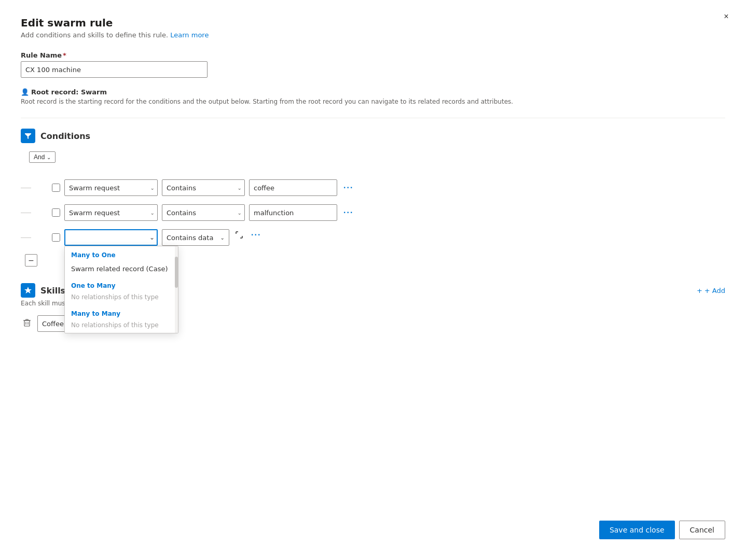  Describe the element at coordinates (349, 188) in the screenshot. I see `more-options-button-1: ···` at that location.